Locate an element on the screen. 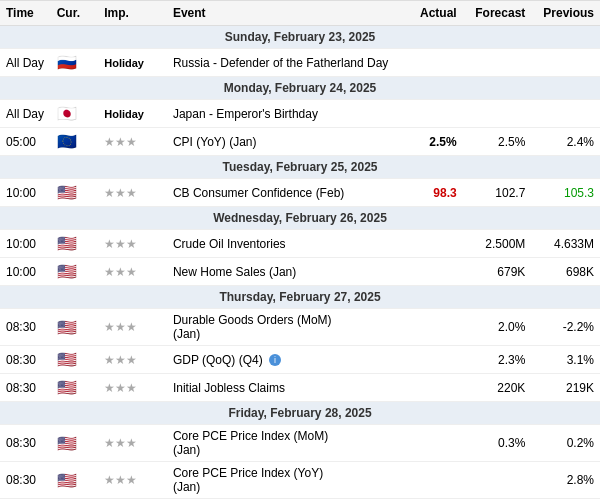 Image resolution: width=600 pixels, height=502 pixels. cell-previous: 219K is located at coordinates (566, 388).